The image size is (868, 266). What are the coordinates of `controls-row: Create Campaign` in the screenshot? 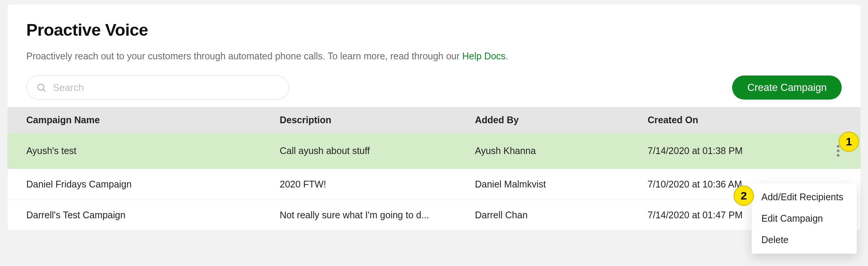 It's located at (434, 88).